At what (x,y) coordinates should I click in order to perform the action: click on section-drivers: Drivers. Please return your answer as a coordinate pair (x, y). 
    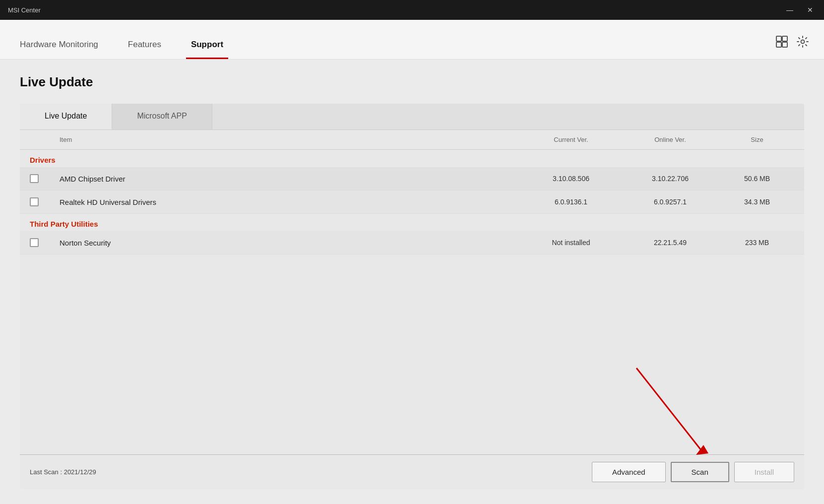
    Looking at the image, I should click on (412, 159).